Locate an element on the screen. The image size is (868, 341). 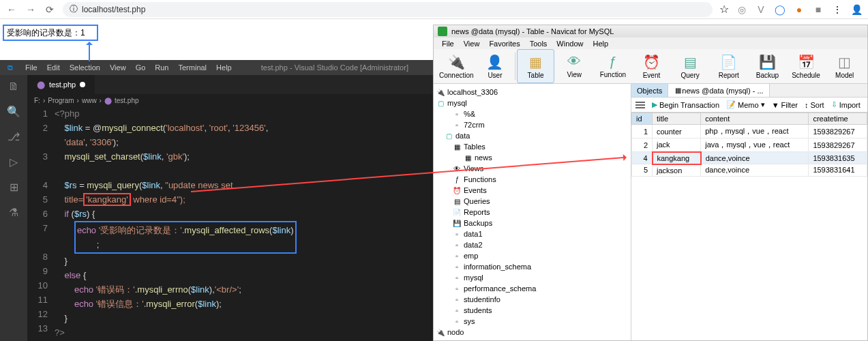
tool-function: ƒFunction is located at coordinates (614, 66).